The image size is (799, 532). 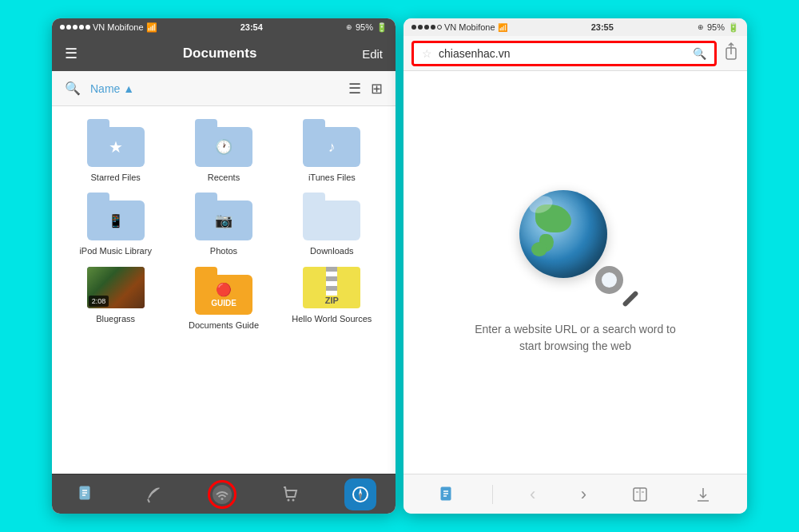 I want to click on dot2, so click(x=69, y=27).